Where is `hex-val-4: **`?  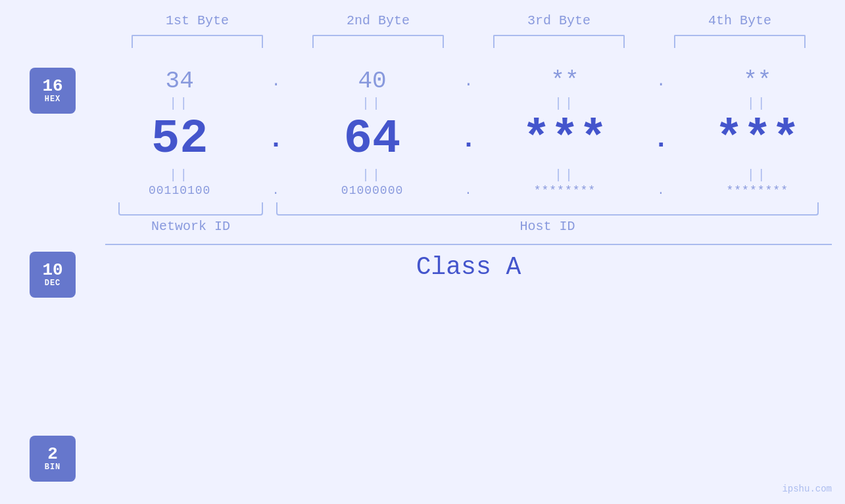 hex-val-4: ** is located at coordinates (758, 81).